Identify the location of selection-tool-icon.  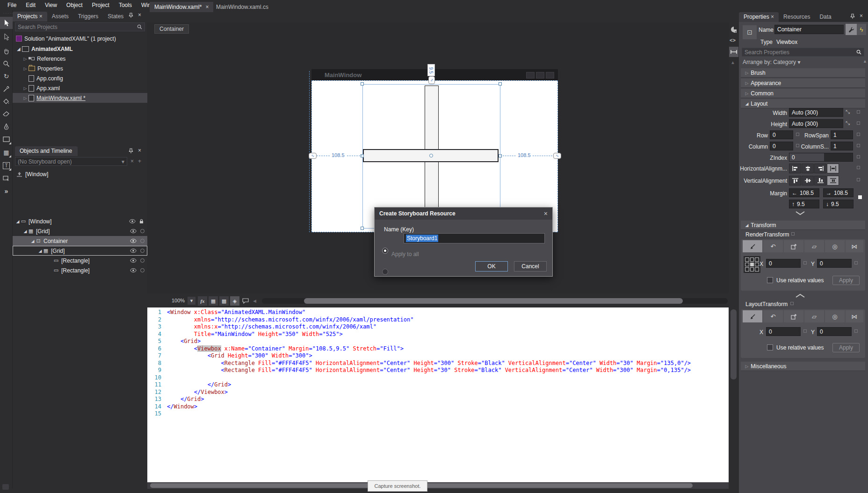
(7, 23).